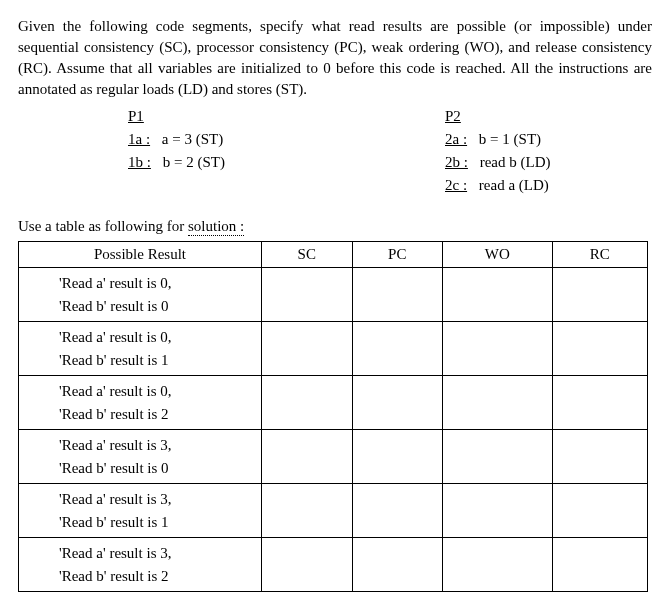 This screenshot has width=670, height=601. What do you see at coordinates (335, 226) in the screenshot?
I see `solution-lead: Use a table as following for solution :` at bounding box center [335, 226].